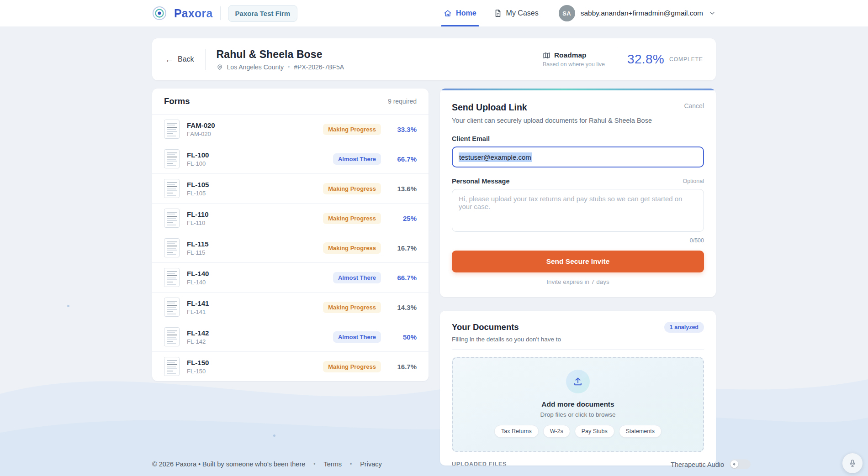 Image resolution: width=868 pixels, height=476 pixels. Describe the element at coordinates (291, 277) in the screenshot. I see `form-row: FL-140 FL-140 Almost There 66.7%` at that location.